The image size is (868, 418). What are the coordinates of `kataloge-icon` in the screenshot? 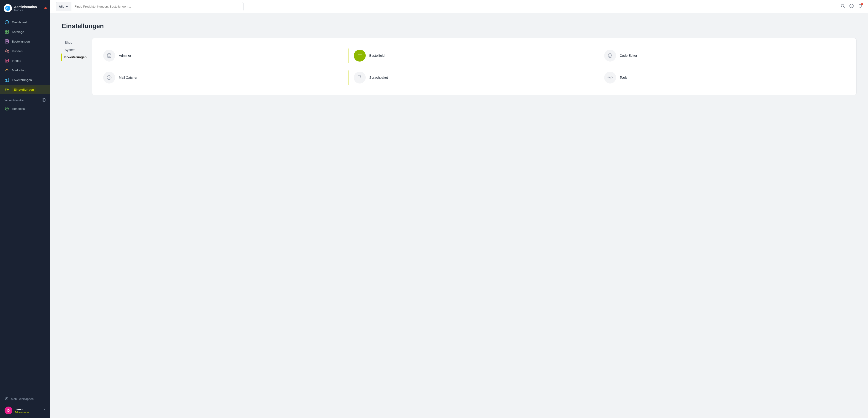 It's located at (7, 32).